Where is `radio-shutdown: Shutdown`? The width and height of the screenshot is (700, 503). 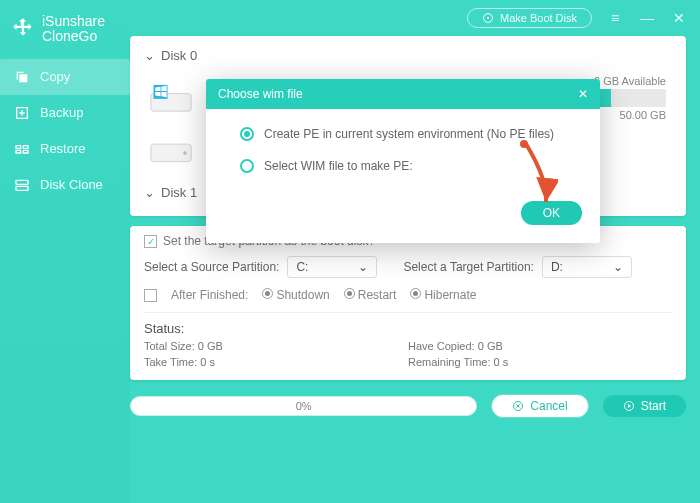
radio-shutdown: Shutdown is located at coordinates (296, 295).